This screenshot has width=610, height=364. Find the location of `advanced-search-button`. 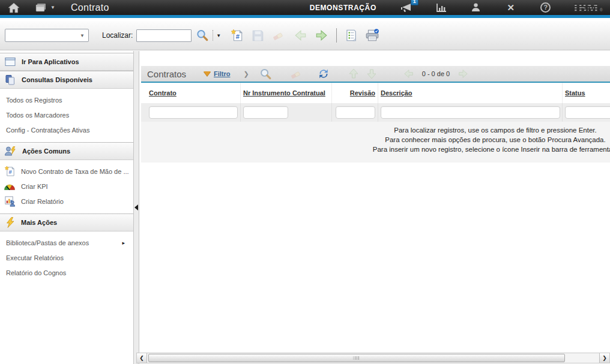

advanced-search-button is located at coordinates (266, 74).